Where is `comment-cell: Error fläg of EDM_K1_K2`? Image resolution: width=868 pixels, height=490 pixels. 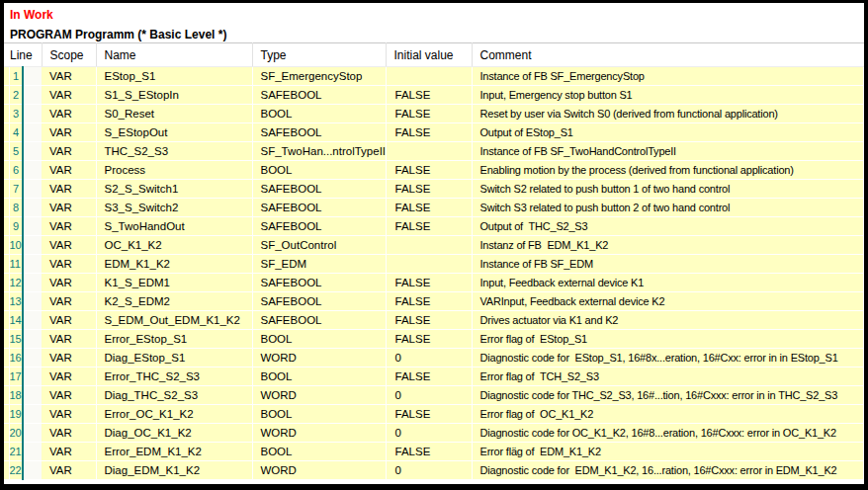
comment-cell: Error fläg of EDM_K1_K2 is located at coordinates (668, 452).